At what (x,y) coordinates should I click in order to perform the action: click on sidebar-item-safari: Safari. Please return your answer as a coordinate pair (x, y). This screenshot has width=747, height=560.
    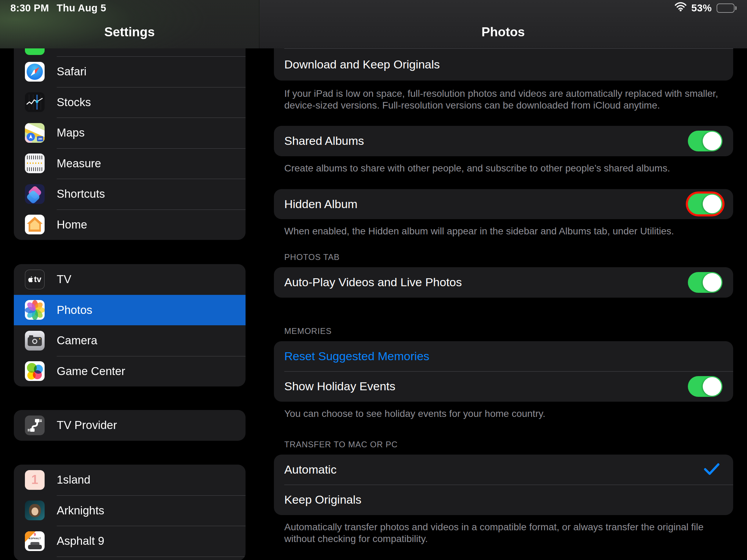
    Looking at the image, I should click on (130, 72).